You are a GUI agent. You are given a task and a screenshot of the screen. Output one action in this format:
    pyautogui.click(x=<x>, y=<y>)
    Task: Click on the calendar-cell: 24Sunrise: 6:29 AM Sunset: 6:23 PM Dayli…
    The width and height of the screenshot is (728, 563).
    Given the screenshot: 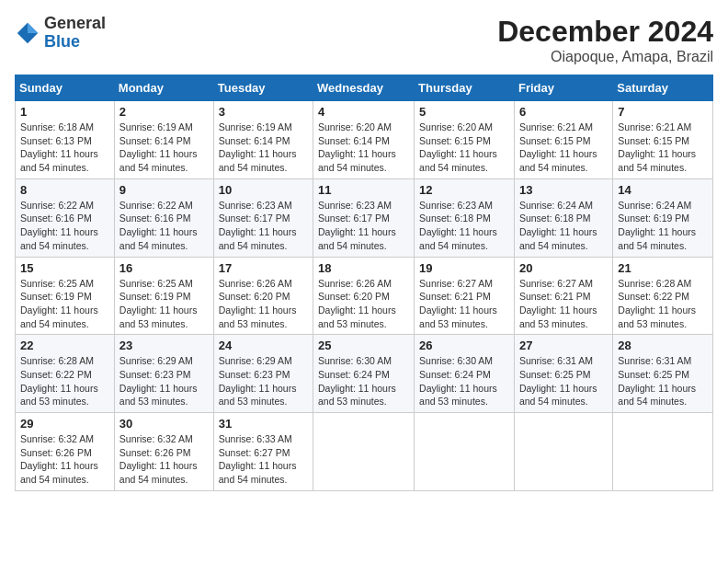 What is the action you would take?
    pyautogui.click(x=263, y=373)
    